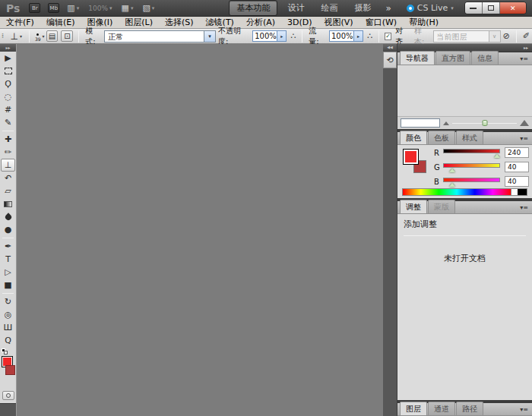 The height and width of the screenshot is (416, 532). I want to click on workspace-painting: 绘画, so click(329, 8).